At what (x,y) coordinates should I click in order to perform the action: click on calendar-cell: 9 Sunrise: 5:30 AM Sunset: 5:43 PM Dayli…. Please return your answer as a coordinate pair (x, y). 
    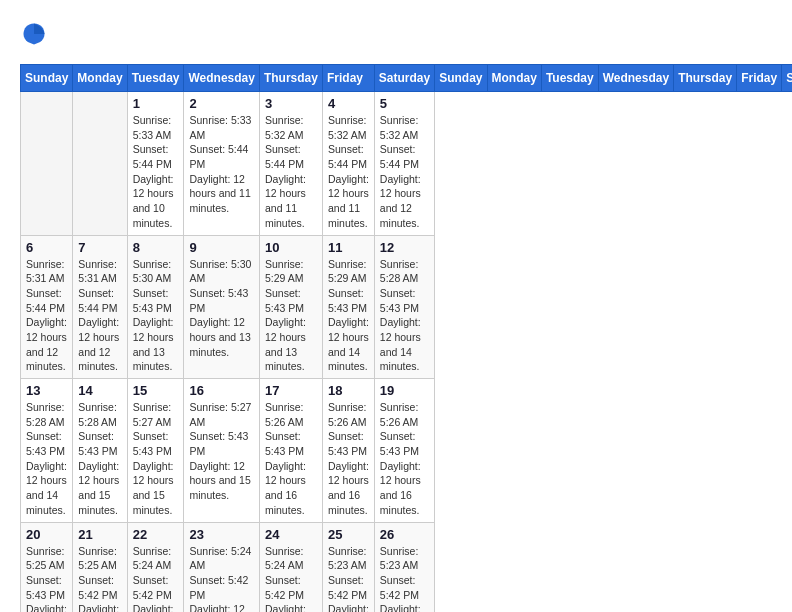
    Looking at the image, I should click on (222, 307).